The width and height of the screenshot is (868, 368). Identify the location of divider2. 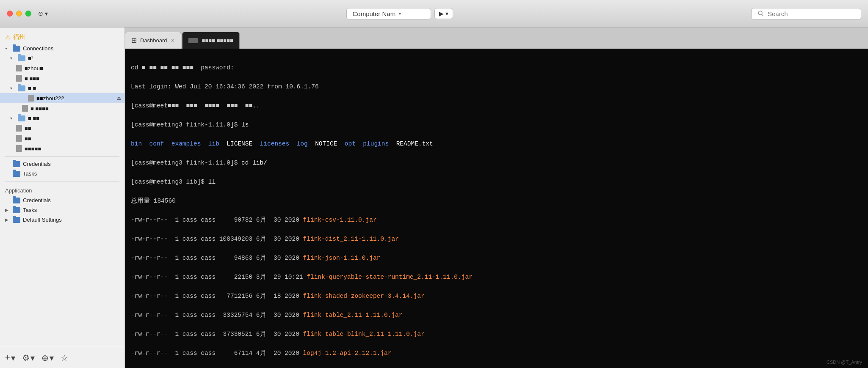
(62, 181).